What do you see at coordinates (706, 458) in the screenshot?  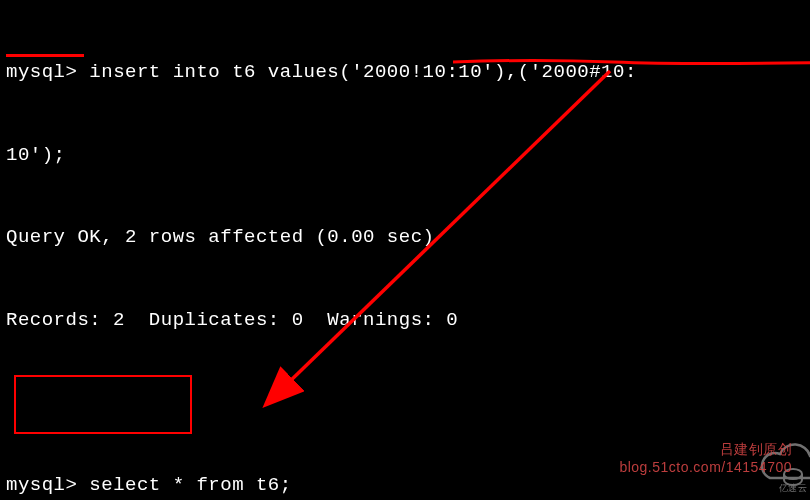 I see `watermark-text: 吕建钊原创 blog.51cto.com/14154700` at bounding box center [706, 458].